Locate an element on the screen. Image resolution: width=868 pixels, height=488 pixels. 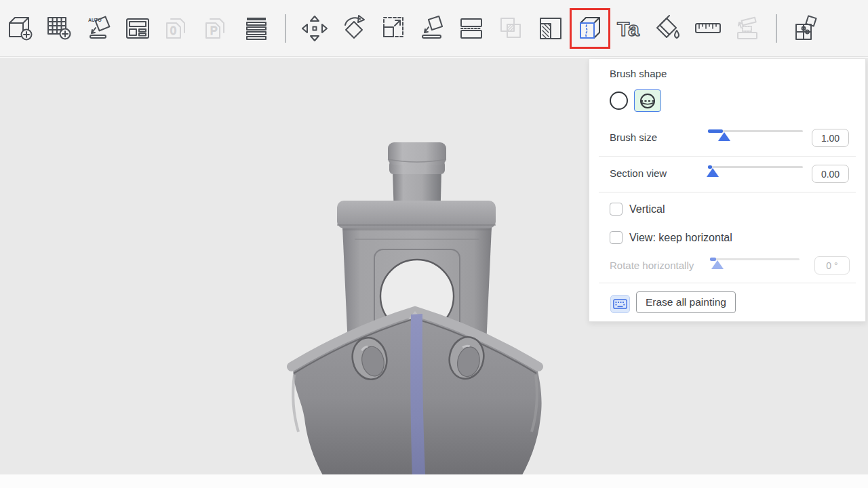
benchy-roof is located at coordinates (416, 214).